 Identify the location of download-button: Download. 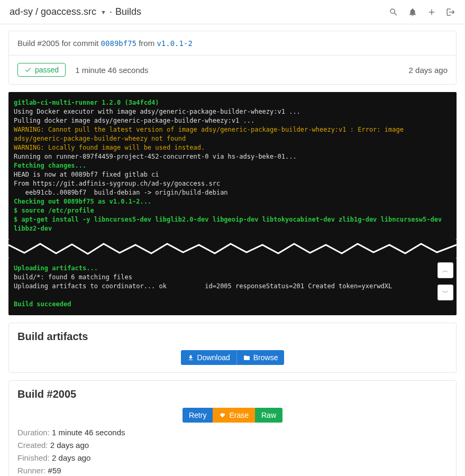
(208, 358).